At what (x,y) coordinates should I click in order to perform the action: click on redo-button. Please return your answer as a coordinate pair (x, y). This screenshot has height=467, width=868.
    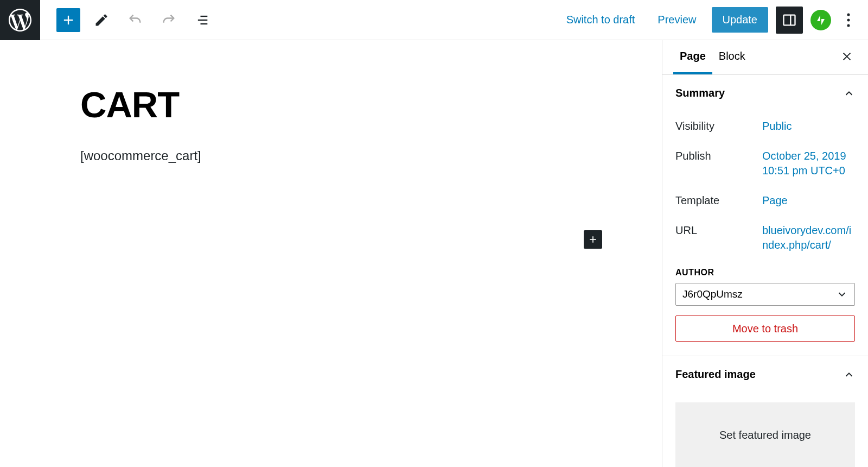
    Looking at the image, I should click on (169, 20).